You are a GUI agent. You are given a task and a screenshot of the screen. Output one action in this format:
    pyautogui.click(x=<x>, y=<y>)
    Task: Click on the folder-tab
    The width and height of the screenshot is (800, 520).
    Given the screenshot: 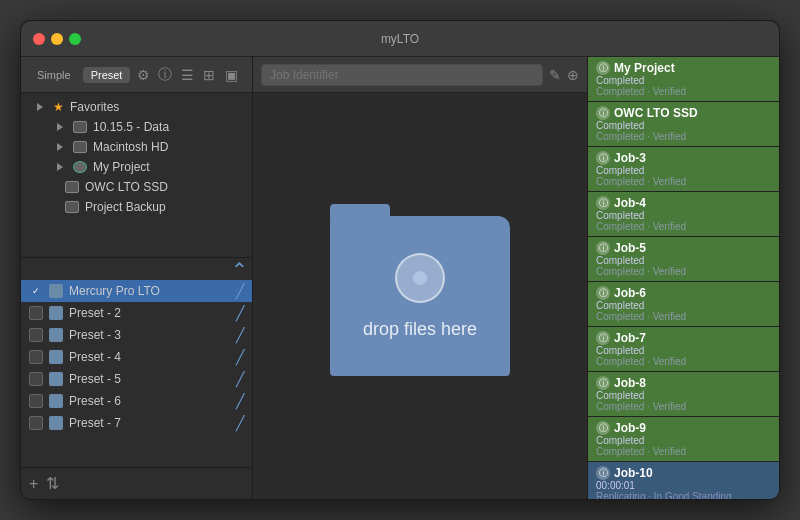 What is the action you would take?
    pyautogui.click(x=360, y=211)
    